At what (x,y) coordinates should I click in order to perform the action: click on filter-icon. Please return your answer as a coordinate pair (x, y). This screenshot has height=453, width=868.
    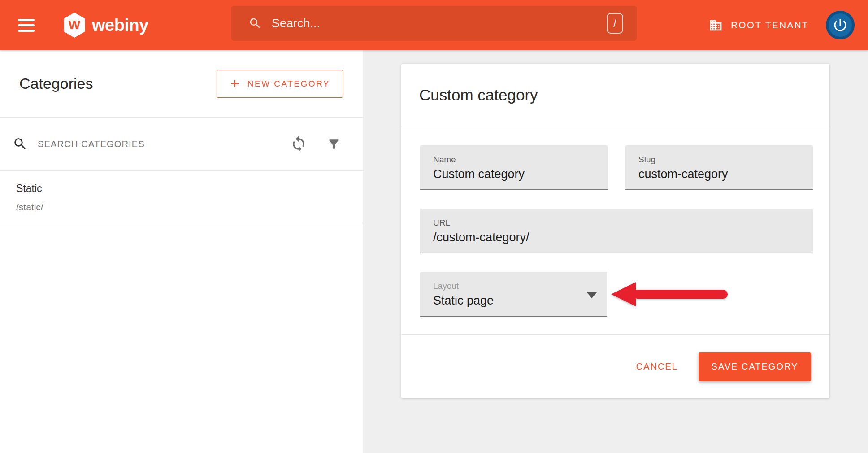
    Looking at the image, I should click on (334, 144).